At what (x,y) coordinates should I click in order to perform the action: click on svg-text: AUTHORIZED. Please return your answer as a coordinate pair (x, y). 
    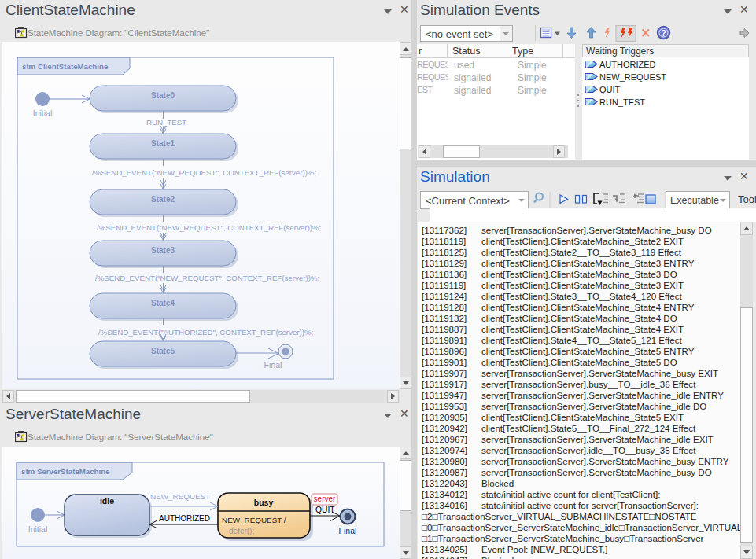
    Looking at the image, I should click on (184, 519).